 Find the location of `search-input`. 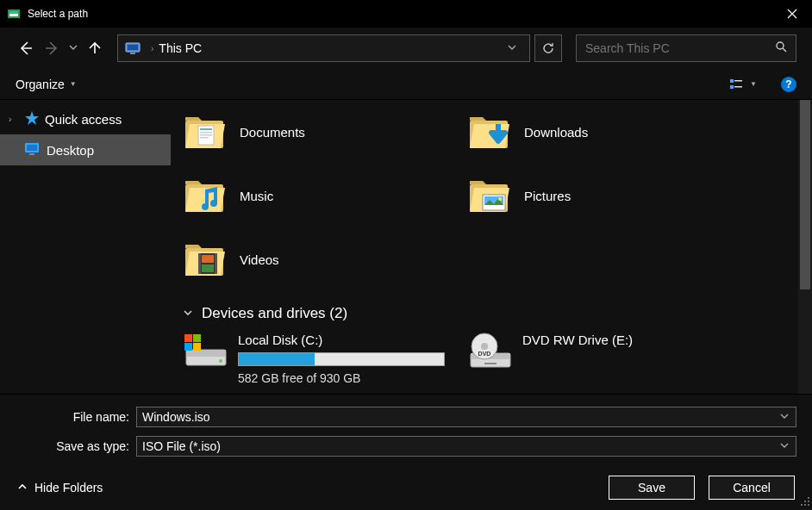

search-input is located at coordinates (680, 48).